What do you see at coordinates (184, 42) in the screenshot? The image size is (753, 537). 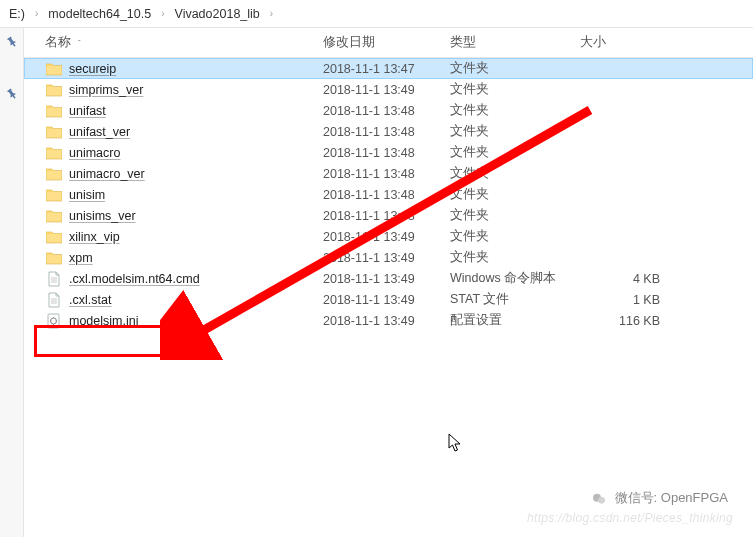 I see `column-header-name: 名称 ˇ` at bounding box center [184, 42].